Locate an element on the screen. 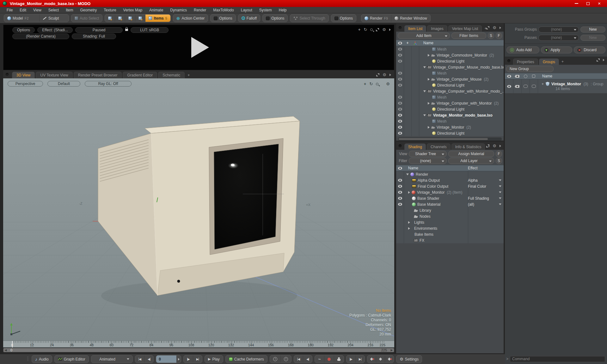 The image size is (607, 364). selmode-centers-button is located at coordinates (140, 18).